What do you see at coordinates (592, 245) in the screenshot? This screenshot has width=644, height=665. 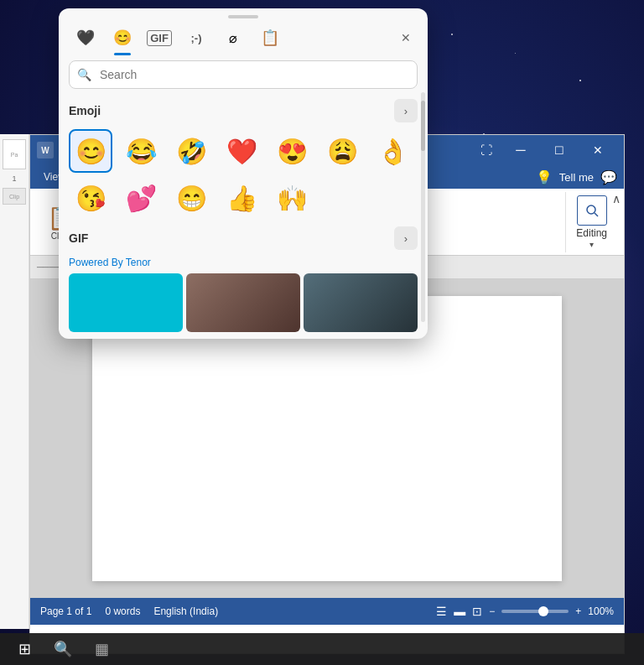 I see `editing-dropdown-icon: ▾` at bounding box center [592, 245].